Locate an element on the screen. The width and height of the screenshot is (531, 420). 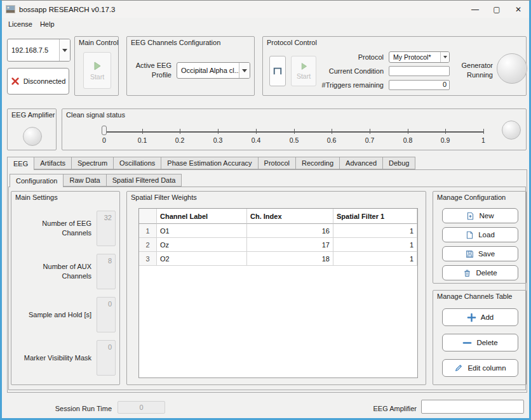
generator-running-lamp is located at coordinates (512, 69).